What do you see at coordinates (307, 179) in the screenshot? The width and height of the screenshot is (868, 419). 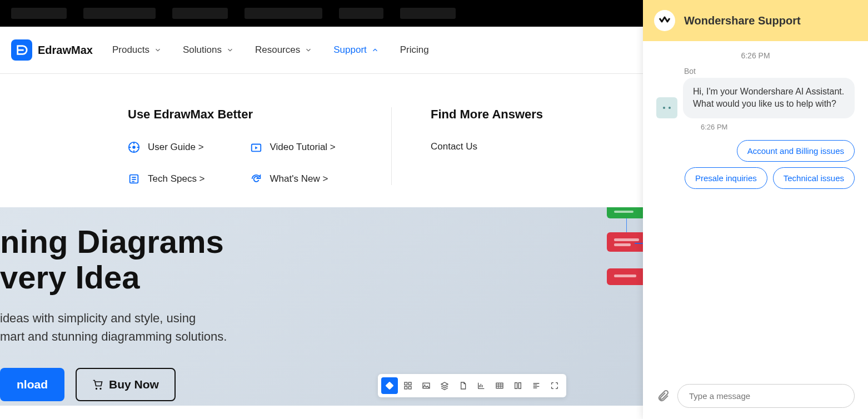 I see `link-whats-new: What's New >` at bounding box center [307, 179].